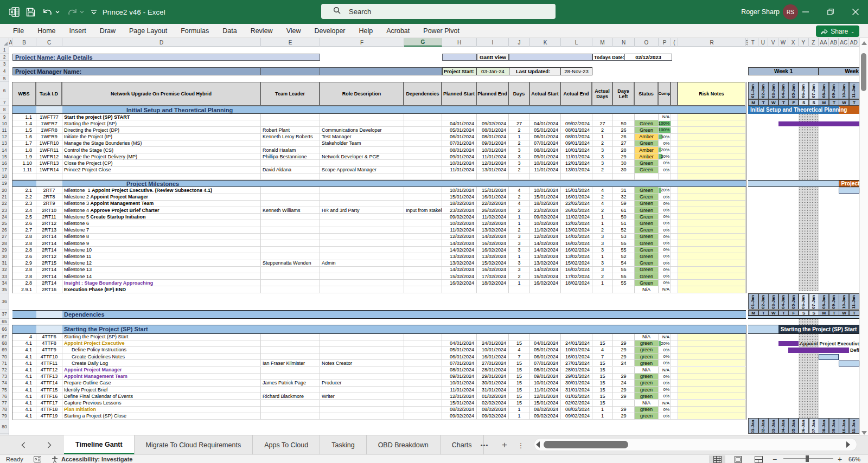  I want to click on cell-ps-row35, so click(459, 290).